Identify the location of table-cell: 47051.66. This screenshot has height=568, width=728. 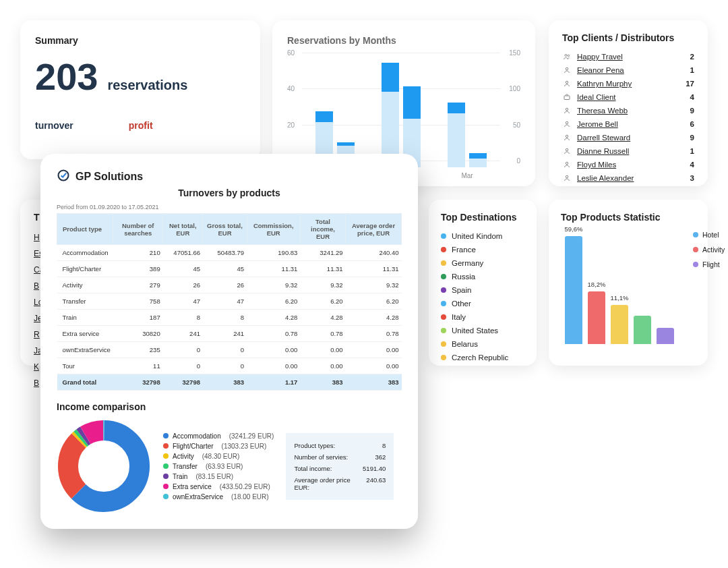
(183, 253).